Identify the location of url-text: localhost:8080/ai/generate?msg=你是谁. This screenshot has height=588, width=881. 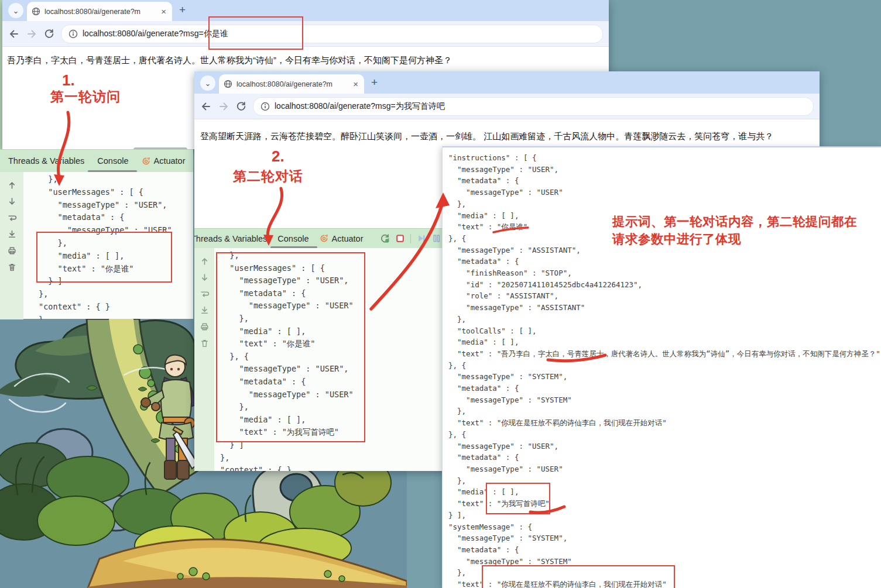
(156, 34).